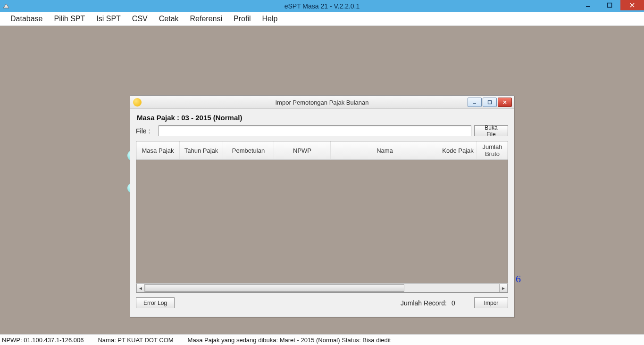  I want to click on status-masa: Masa Pajak yang sedang dibuka: Maret - 2…, so click(290, 340).